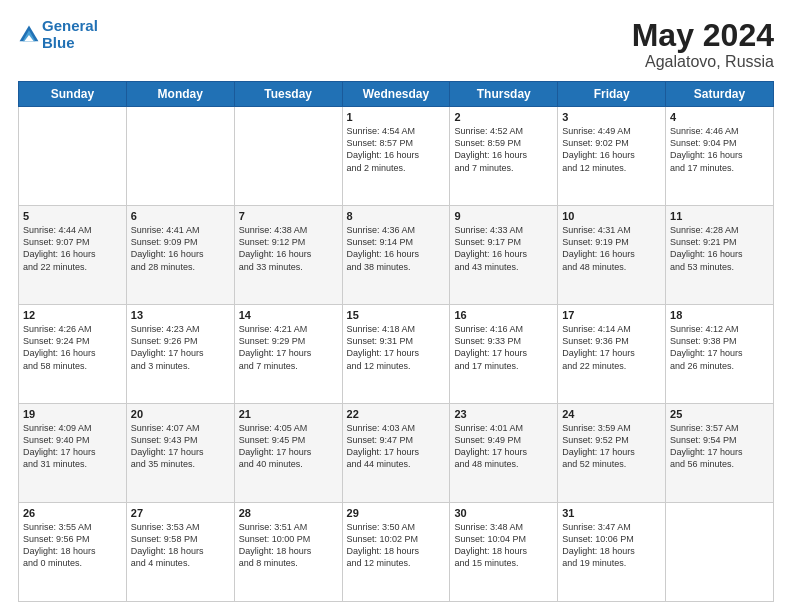  I want to click on calendar-day-29: 29Sunrise: 3:50 AM Sunset: 10:02 PM Dayl…, so click(396, 552).